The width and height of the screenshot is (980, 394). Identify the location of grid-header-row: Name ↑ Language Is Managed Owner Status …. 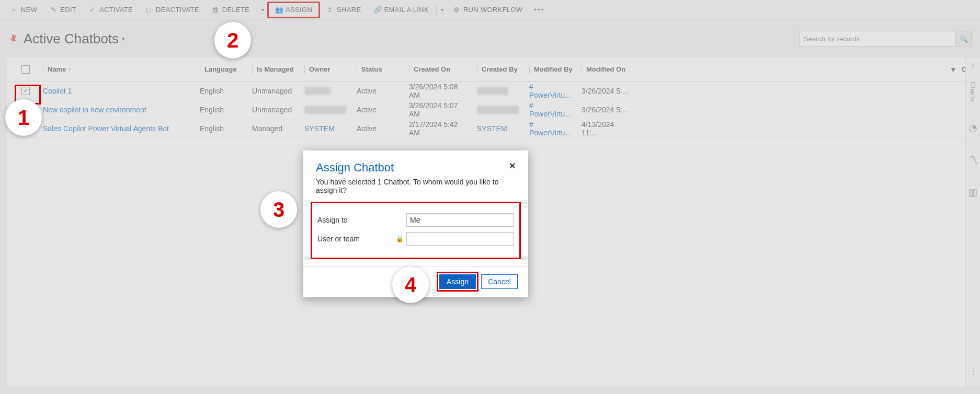
(490, 69).